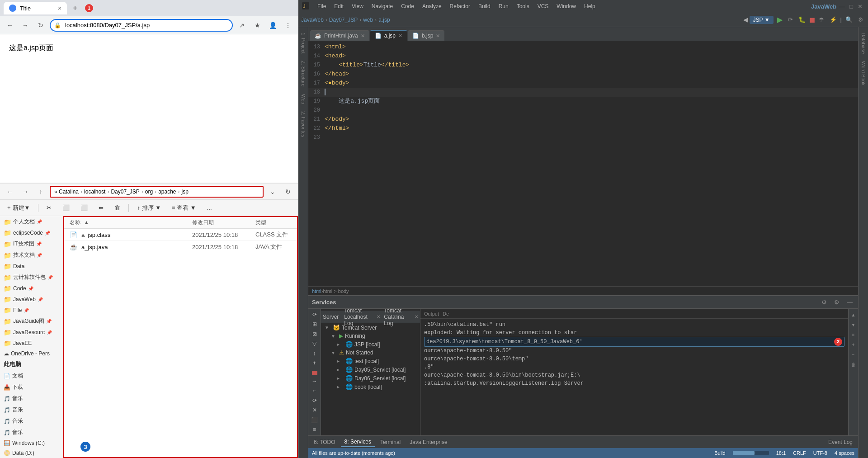 This screenshot has height=458, width=868. What do you see at coordinates (10, 192) in the screenshot?
I see `fm-back-button: ←` at bounding box center [10, 192].